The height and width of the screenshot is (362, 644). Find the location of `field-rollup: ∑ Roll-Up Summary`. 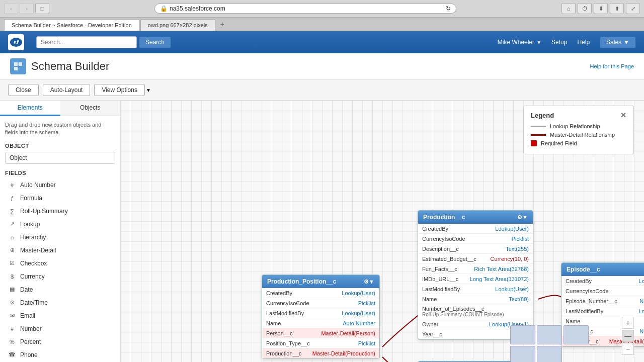

field-rollup: ∑ Roll-Up Summary is located at coordinates (60, 211).